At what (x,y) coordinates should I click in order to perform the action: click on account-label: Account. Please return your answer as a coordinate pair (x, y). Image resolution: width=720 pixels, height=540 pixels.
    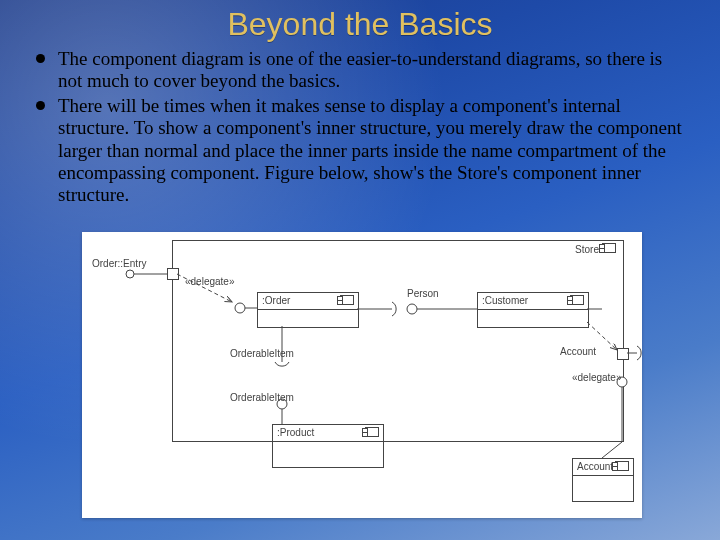
    Looking at the image, I should click on (578, 352).